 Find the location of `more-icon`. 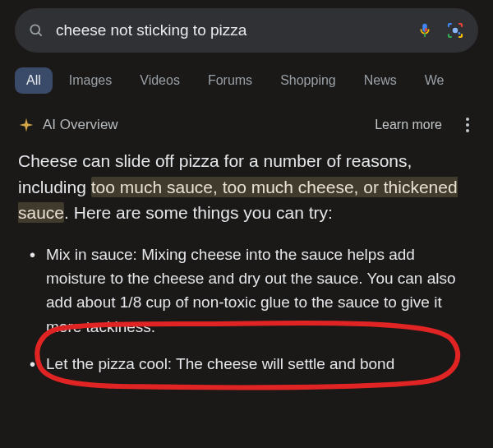

more-icon is located at coordinates (468, 125).